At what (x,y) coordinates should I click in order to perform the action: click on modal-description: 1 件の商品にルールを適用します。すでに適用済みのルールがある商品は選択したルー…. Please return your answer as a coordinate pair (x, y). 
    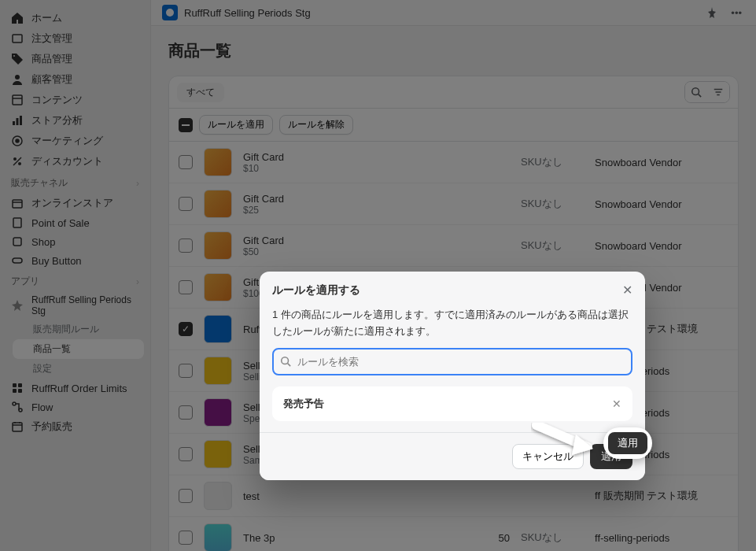
    Looking at the image, I should click on (452, 324).